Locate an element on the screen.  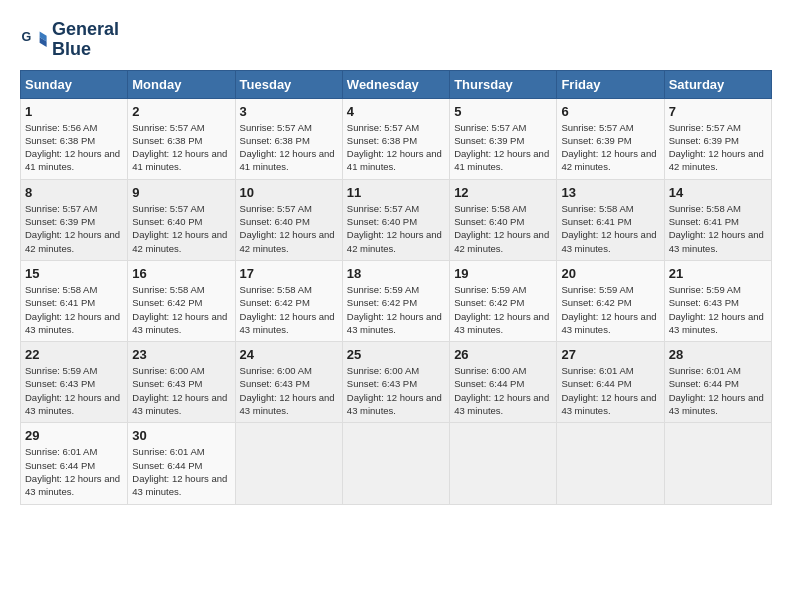
calendar-cell: 18 Sunrise: 5:59 AM Sunset: 6:42 PM Dayl… is located at coordinates (396, 300).